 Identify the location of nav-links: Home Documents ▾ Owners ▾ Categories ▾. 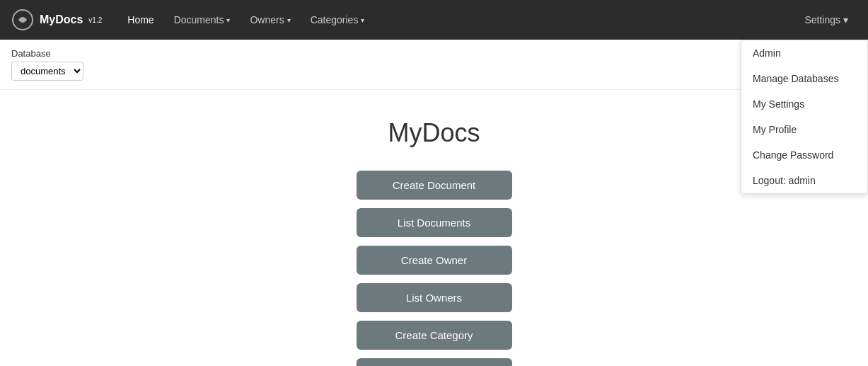
(457, 20).